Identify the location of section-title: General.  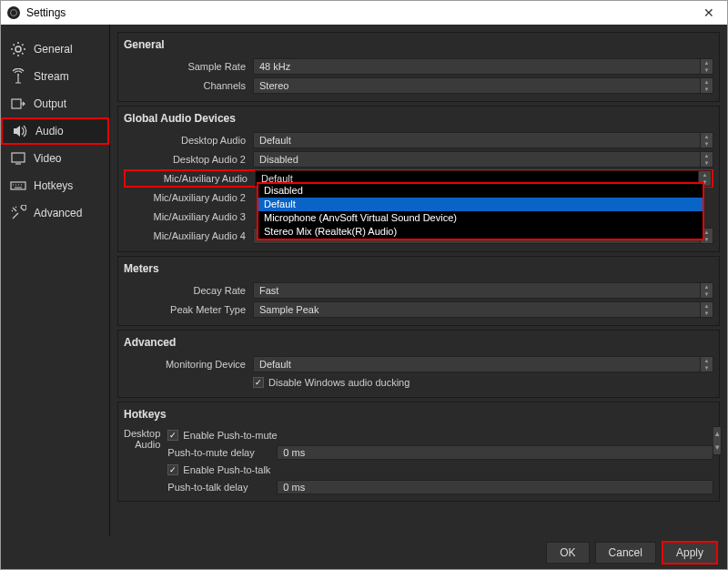
(419, 46).